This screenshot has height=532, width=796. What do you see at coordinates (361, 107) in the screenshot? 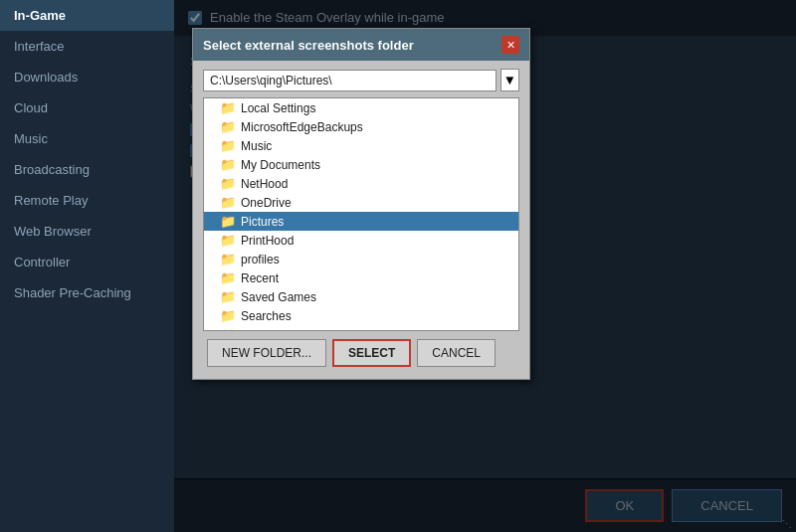
I see `tree-item-local-settings: 📁 Local Settings` at bounding box center [361, 107].